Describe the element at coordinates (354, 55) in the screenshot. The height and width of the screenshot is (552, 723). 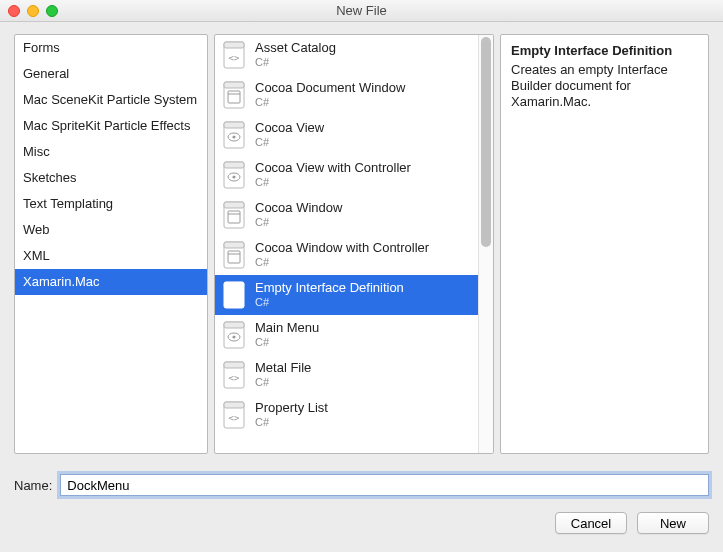
I see `template-item: Asset CatalogC#` at that location.